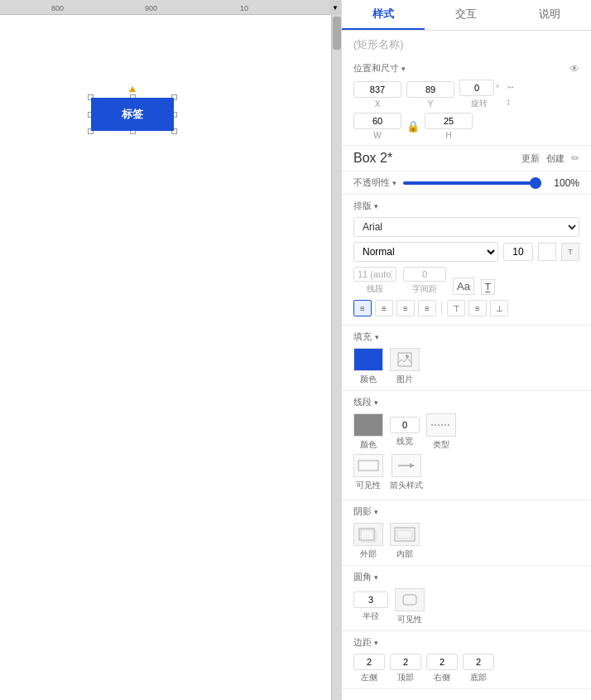  What do you see at coordinates (132, 89) in the screenshot?
I see `rotate-handle` at bounding box center [132, 89].